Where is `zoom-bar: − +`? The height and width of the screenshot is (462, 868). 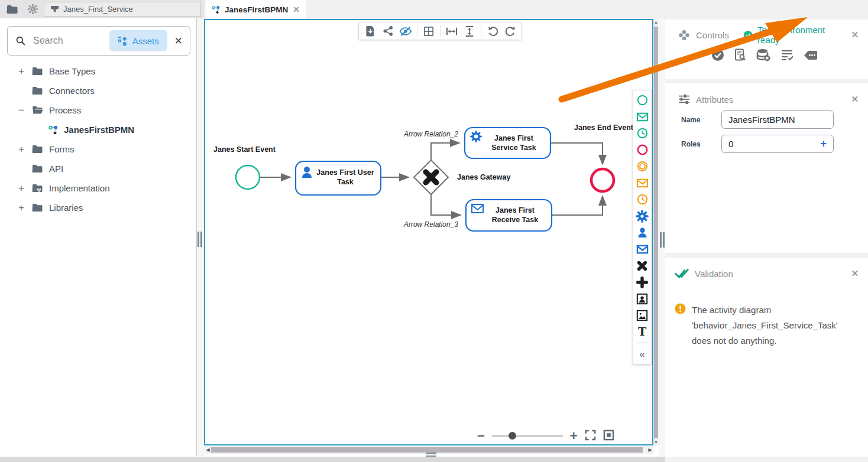 zoom-bar: − + is located at coordinates (546, 436).